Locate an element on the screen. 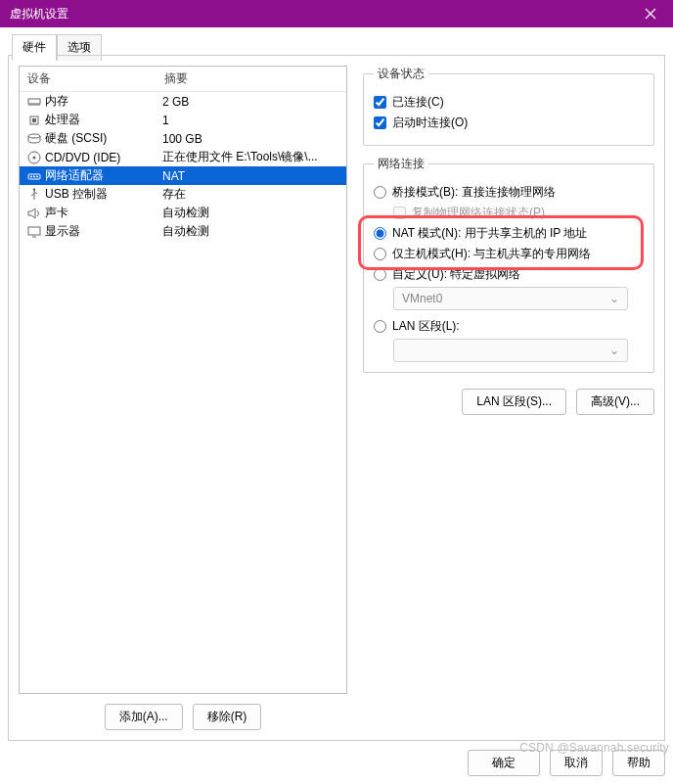  custom-network-combo: VMnet0 ⌄ is located at coordinates (511, 299).